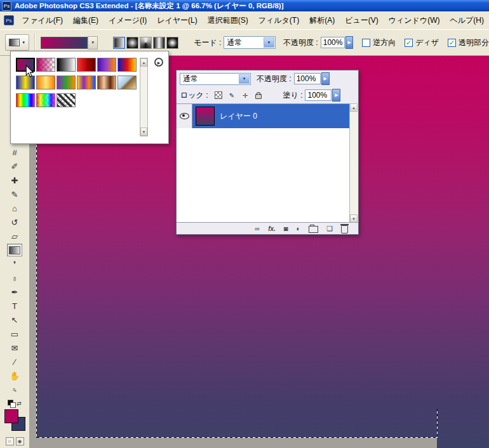 This screenshot has width=489, height=448. Describe the element at coordinates (414, 20) in the screenshot. I see `menu-window: ウィンドウ(W)` at that location.